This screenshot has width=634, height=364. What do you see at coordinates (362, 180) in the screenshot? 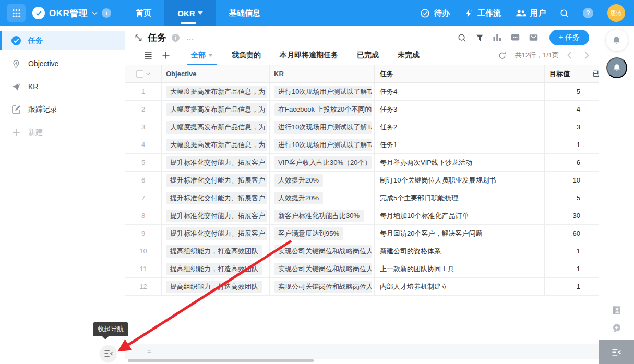
I see `table-row: 6 提升标准化交付能力、拓展客户 人效提升20% 制订10个关键岗位人员职业发展…` at bounding box center [362, 180].